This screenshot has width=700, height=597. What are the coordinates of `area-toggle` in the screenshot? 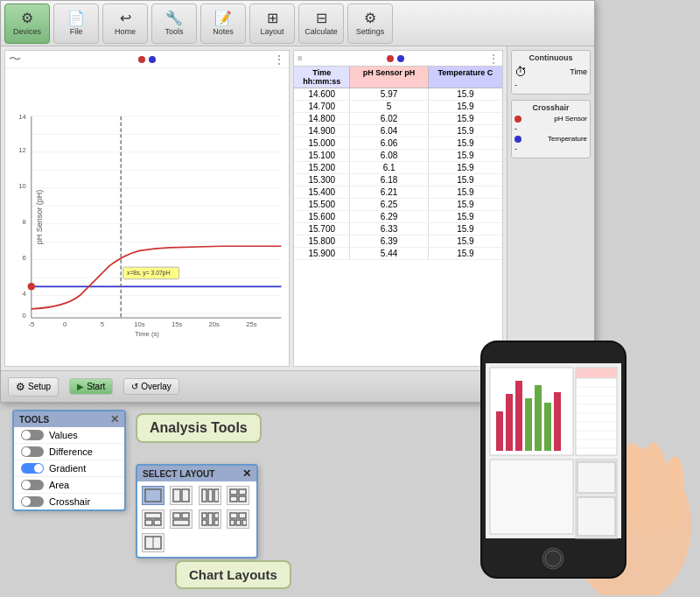 It's located at (32, 485).